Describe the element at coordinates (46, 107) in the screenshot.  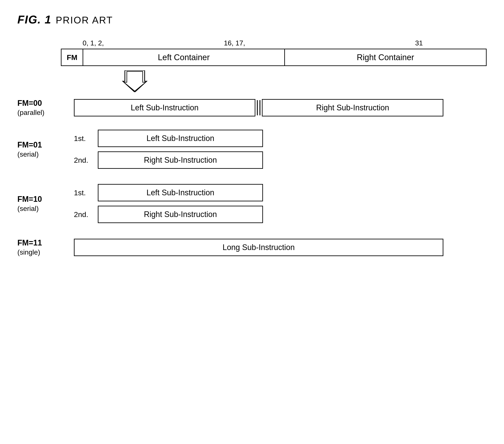
I see `fm-label-area-00: FM=00 (parallel)` at that location.